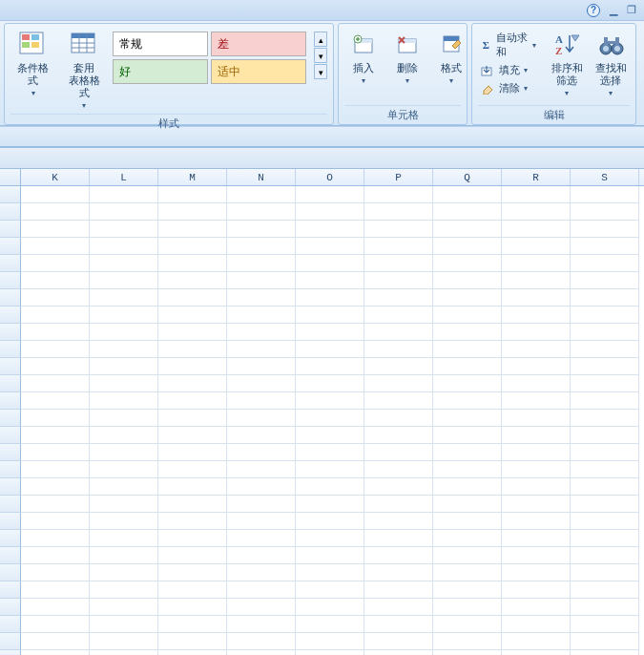 Image resolution: width=644 pixels, height=655 pixels. I want to click on clear-button: 清除 ▾, so click(508, 88).